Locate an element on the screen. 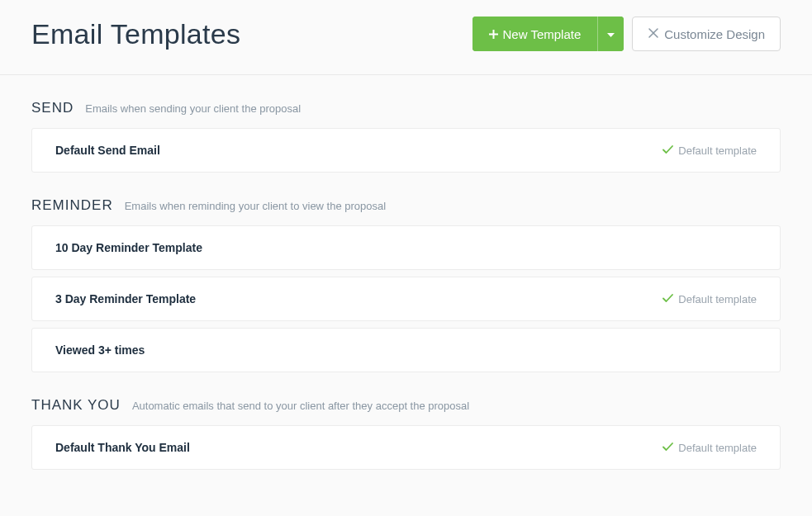  new-template-dropdown-button is located at coordinates (610, 34).